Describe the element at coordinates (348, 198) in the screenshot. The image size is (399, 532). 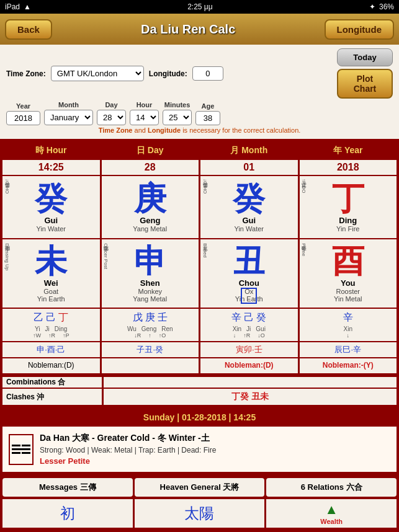
I see `stem-year-char: 丁` at that location.